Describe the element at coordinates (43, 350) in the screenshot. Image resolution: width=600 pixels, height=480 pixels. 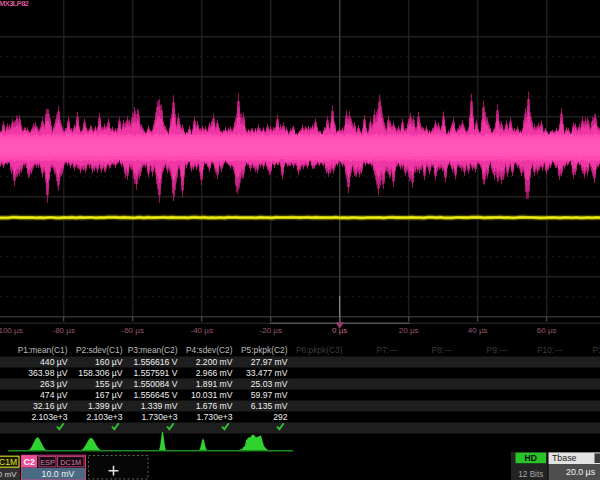
I see `svg-text: P1:mean(C1)` at that location.